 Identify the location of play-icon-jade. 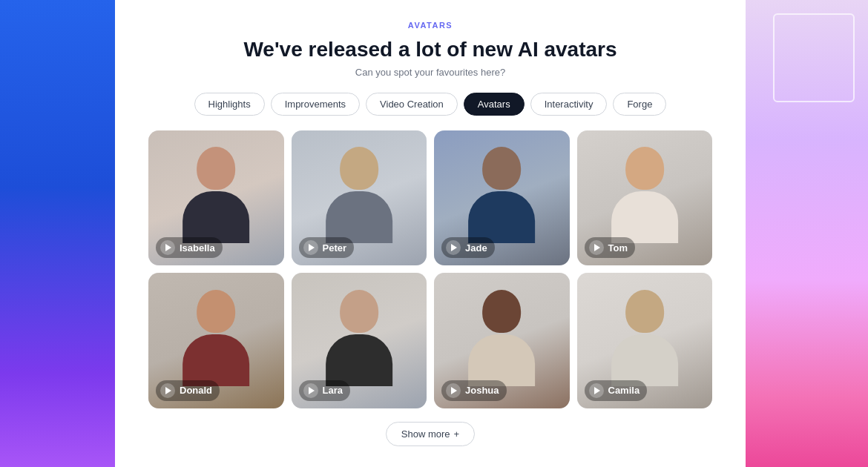
(453, 248).